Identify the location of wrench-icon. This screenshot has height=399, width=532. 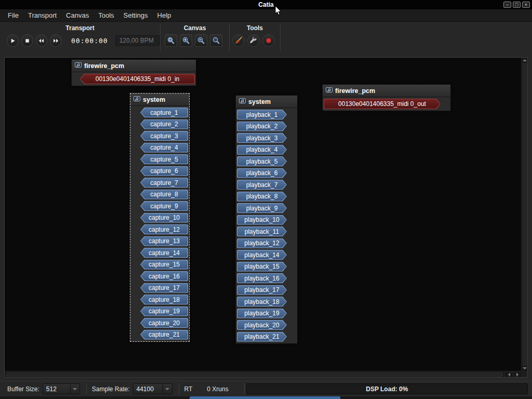
(254, 41).